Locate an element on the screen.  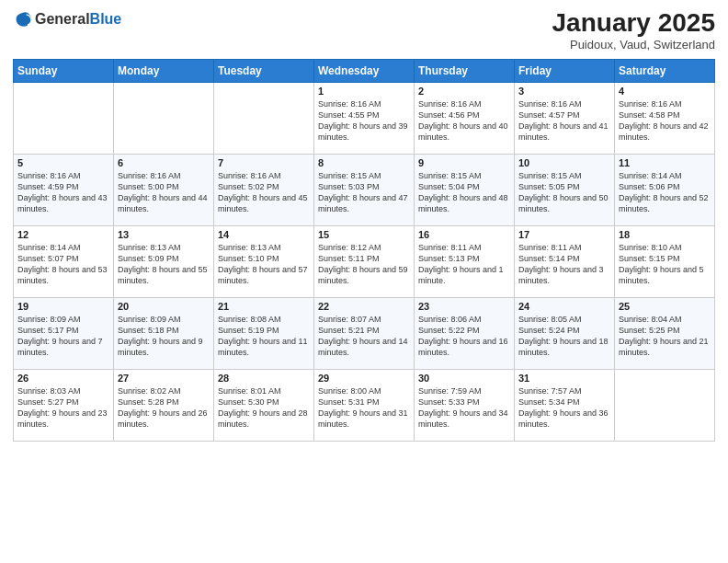
day-number: 6 is located at coordinates (164, 163).